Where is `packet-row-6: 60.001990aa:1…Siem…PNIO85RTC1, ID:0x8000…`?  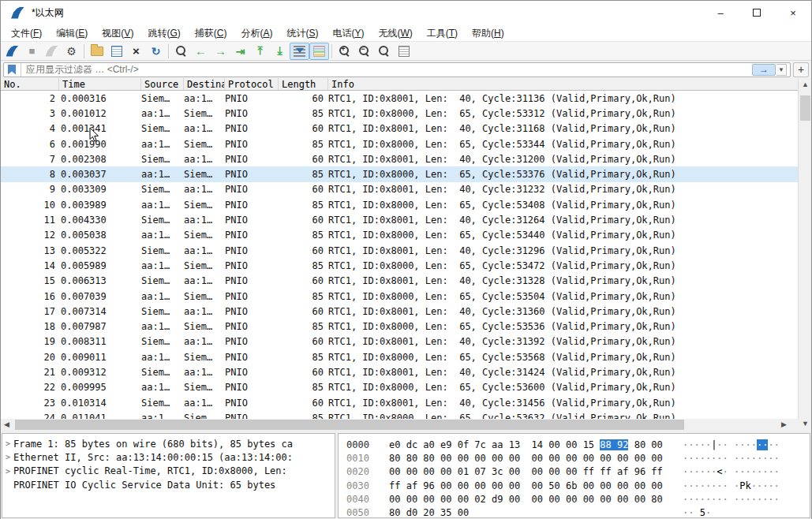 packet-row-6: 60.001990aa:1…Siem…PNIO85RTC1, ID:0x8000… is located at coordinates (400, 144).